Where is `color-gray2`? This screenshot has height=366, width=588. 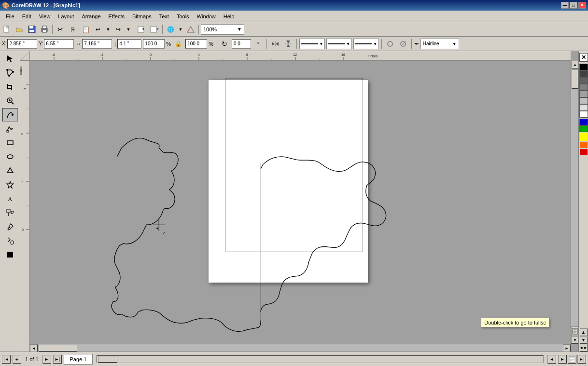
color-gray2 is located at coordinates (584, 87).